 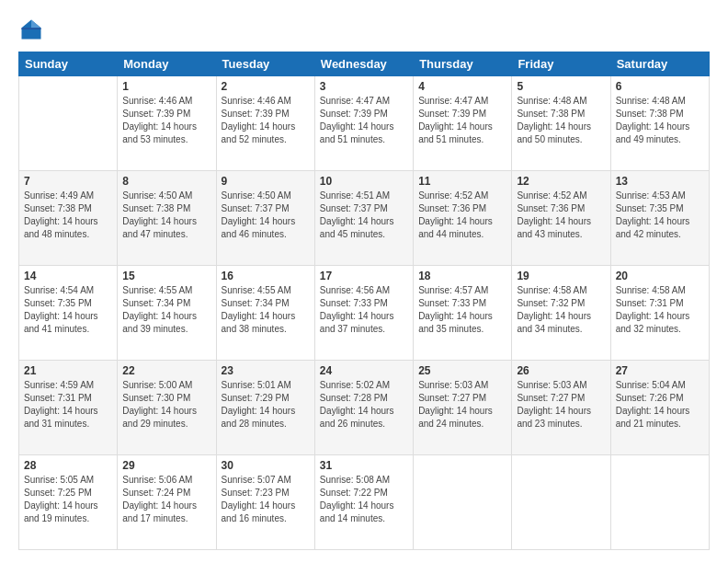 I want to click on logo-icon, so click(x=31, y=29).